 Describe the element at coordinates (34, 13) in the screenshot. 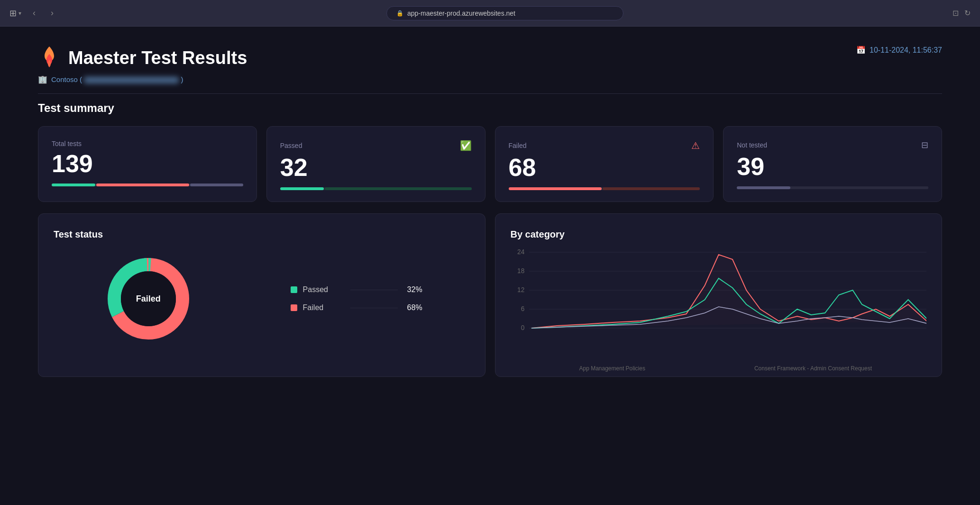

I see `back-button: ‹` at that location.